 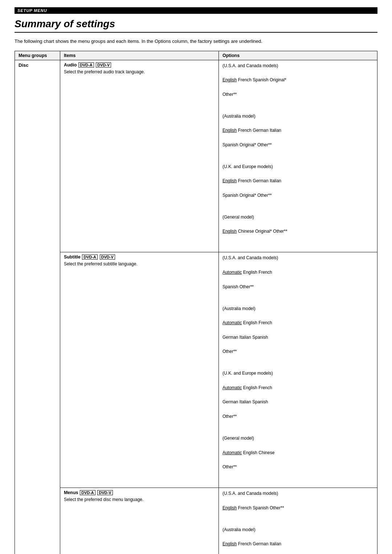 What do you see at coordinates (23, 65) in the screenshot?
I see `group-label: Disc` at bounding box center [23, 65].